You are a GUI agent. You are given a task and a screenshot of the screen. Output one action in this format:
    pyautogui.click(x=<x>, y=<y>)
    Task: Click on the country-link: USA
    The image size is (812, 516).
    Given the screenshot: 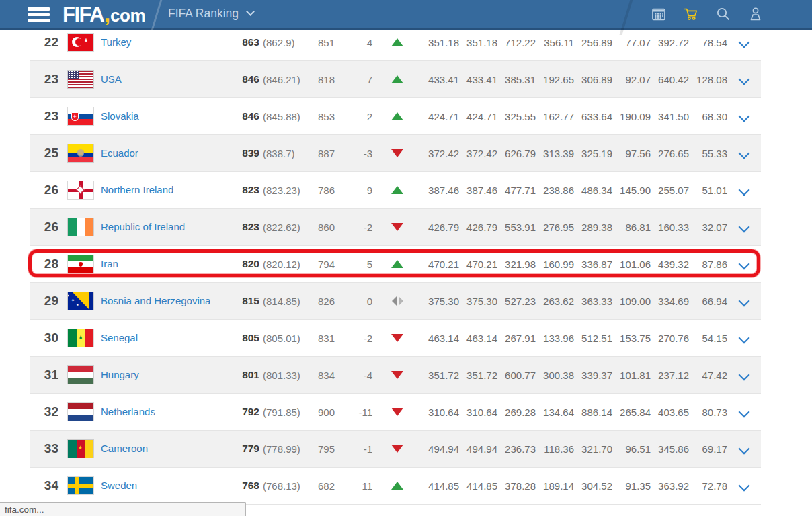 What is the action you would take?
    pyautogui.click(x=112, y=79)
    